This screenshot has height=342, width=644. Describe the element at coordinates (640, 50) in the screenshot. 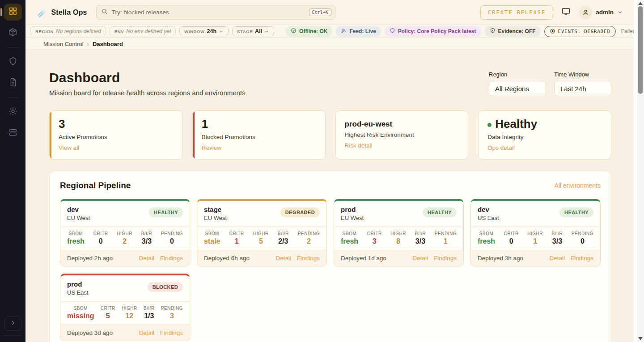

I see `scrollbar-thumb` at that location.